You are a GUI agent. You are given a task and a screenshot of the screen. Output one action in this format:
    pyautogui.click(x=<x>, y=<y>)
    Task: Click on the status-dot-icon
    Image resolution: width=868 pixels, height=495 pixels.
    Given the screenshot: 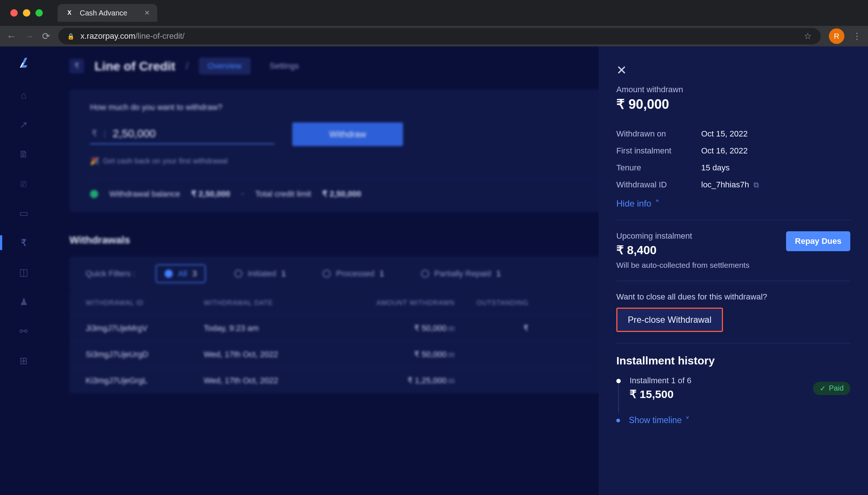 What is the action you would take?
    pyautogui.click(x=94, y=194)
    